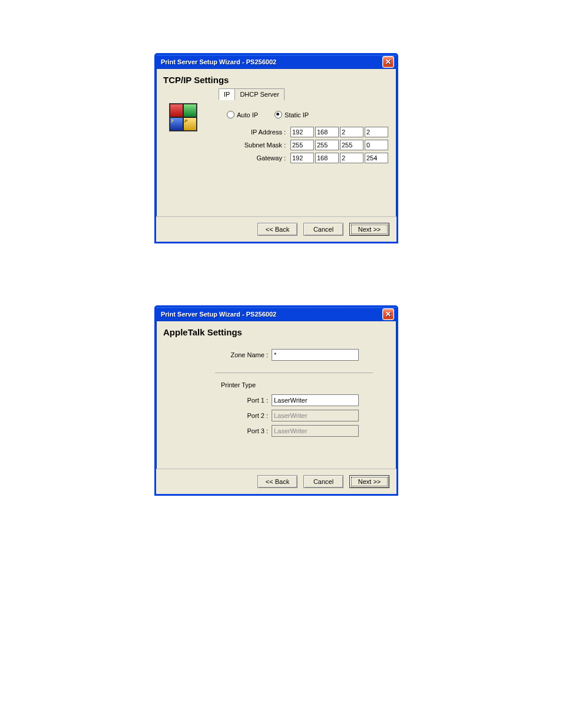  What do you see at coordinates (315, 431) in the screenshot?
I see `port3-input` at bounding box center [315, 431].